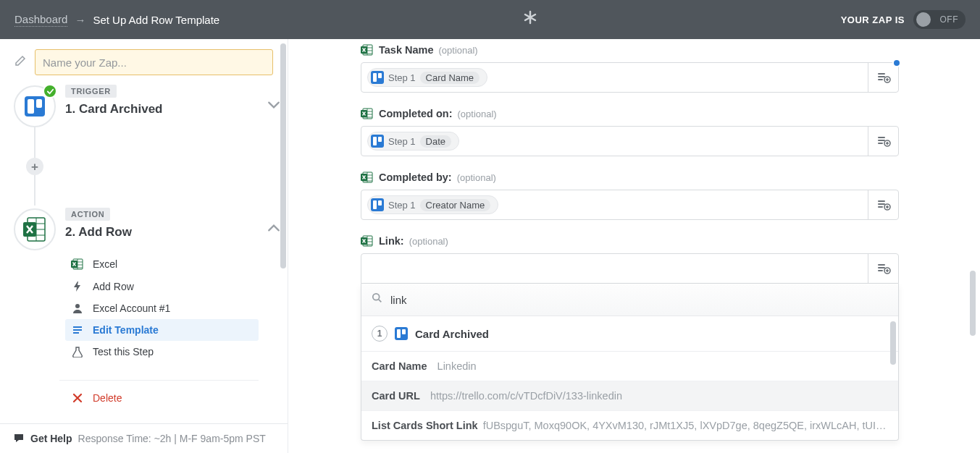  I want to click on help-bar: Get Help Response Time: ~2h | M-F 9am-5p…, so click(143, 439).